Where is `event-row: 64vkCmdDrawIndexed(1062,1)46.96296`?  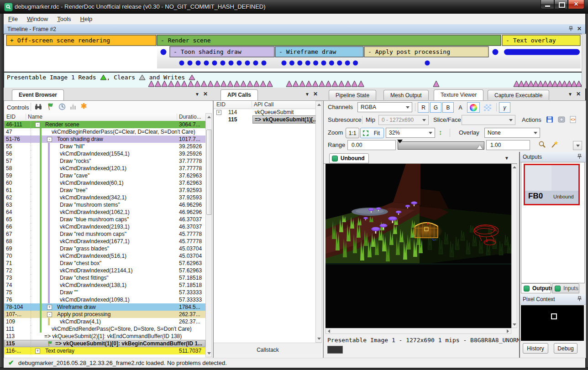 event-row: 64vkCmdDrawIndexed(1062,1)46.96296 is located at coordinates (105, 212).